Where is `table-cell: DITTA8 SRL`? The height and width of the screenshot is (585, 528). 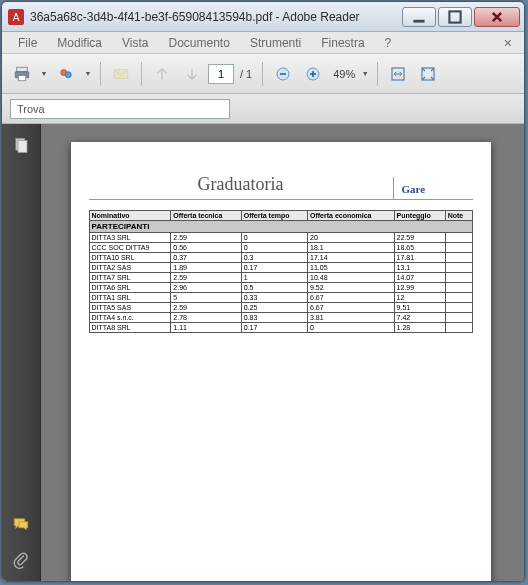
table-cell: DITTA8 SRL is located at coordinates (130, 328).